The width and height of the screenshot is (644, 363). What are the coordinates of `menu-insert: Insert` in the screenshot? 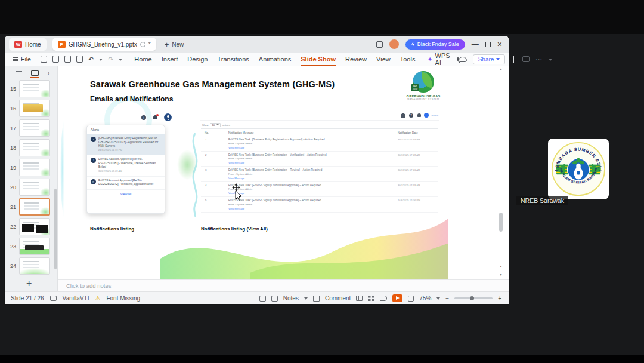 It's located at (170, 59).